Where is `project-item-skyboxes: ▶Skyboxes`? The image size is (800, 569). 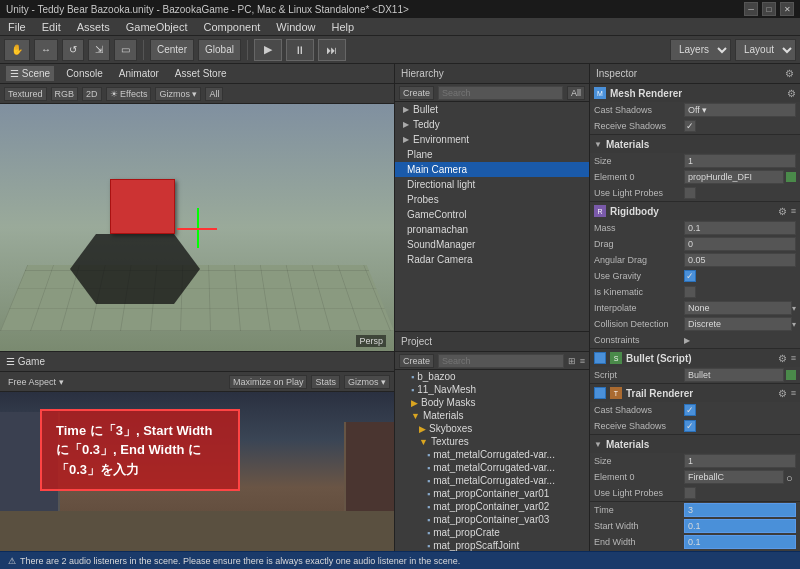
project-item-skyboxes: ▶Skyboxes is located at coordinates (492, 428).